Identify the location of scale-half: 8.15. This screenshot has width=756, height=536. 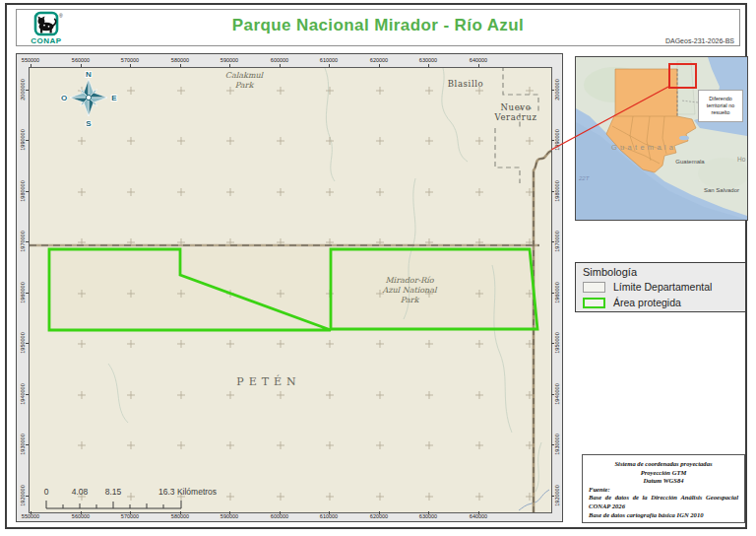
(114, 492).